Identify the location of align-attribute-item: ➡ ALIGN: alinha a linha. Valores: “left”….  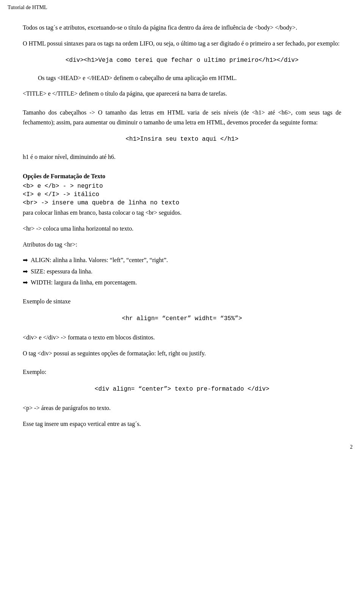
(182, 260).